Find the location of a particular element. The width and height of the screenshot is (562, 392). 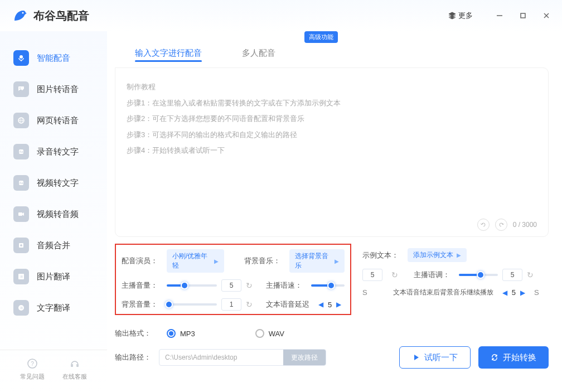

undo-button is located at coordinates (483, 225).